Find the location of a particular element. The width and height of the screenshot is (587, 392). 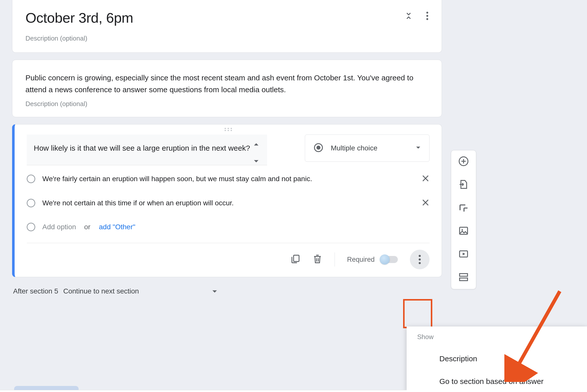

bottom-border is located at coordinates (203, 391).